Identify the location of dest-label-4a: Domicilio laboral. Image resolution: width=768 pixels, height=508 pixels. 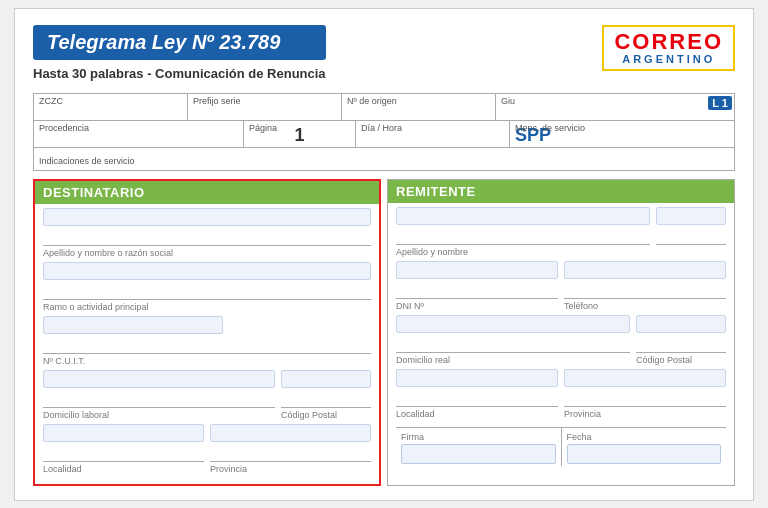
(159, 415).